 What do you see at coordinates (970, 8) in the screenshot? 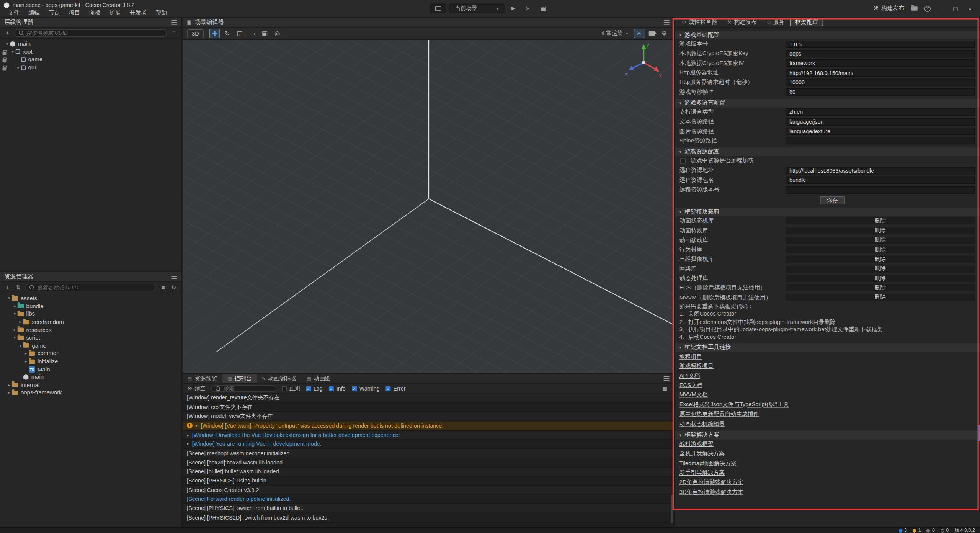
I see `close-button: ×` at bounding box center [970, 8].